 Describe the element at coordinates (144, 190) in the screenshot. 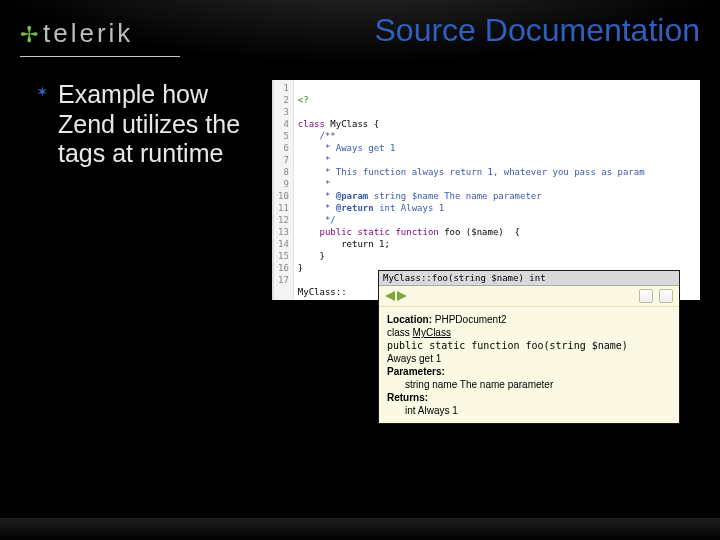

I see `bullet-column: Example how Zend utilizes the tags at ru…` at that location.